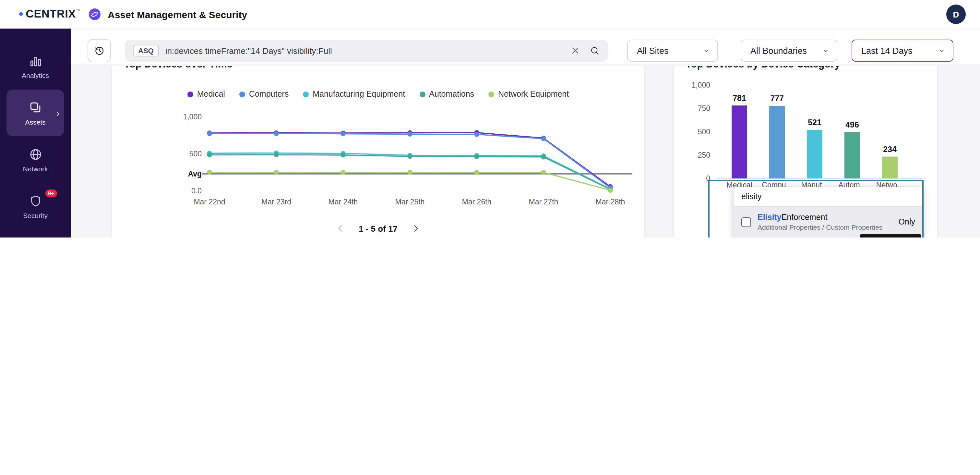 Image resolution: width=980 pixels, height=475 pixels. Describe the element at coordinates (206, 94) in the screenshot. I see `legend-item: Medical` at that location.